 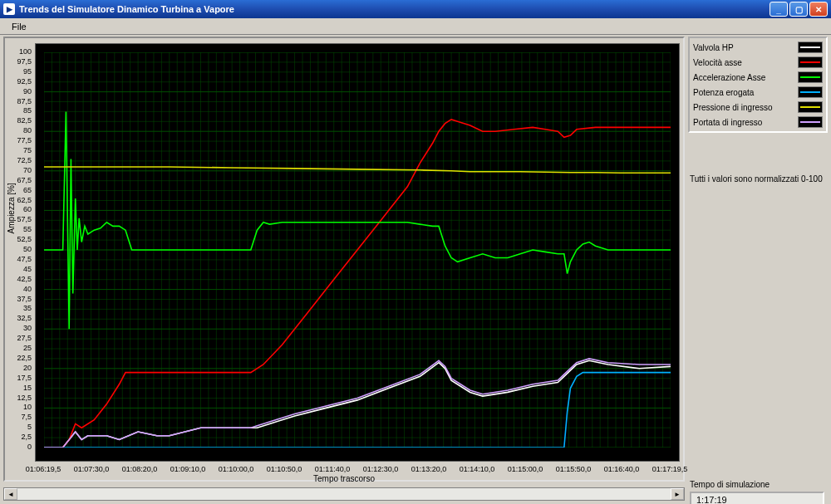 I want to click on y-tick-label: 62,5, so click(x=19, y=200).